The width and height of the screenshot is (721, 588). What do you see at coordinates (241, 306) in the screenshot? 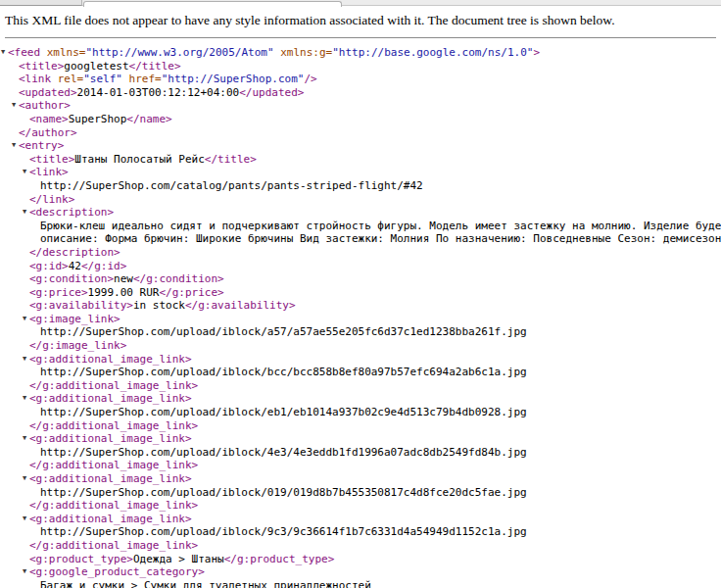
I see `xml-token: </g:availability>` at bounding box center [241, 306].